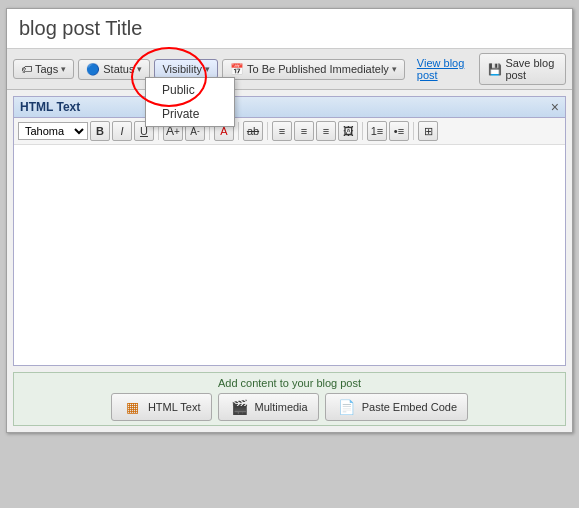  Describe the element at coordinates (347, 407) in the screenshot. I see `embed-code-icon: 📄` at that location.